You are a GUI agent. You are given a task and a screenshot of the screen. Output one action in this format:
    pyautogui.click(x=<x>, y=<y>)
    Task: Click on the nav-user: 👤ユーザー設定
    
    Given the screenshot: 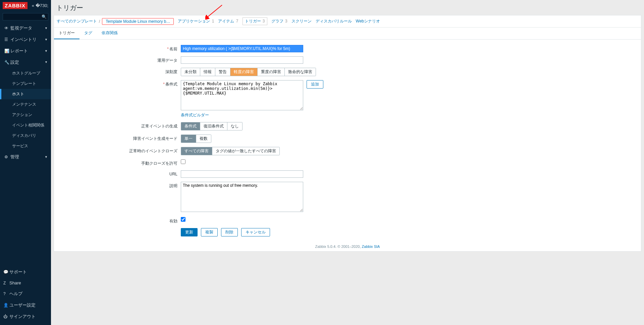 What is the action you would take?
    pyautogui.click(x=25, y=305)
    